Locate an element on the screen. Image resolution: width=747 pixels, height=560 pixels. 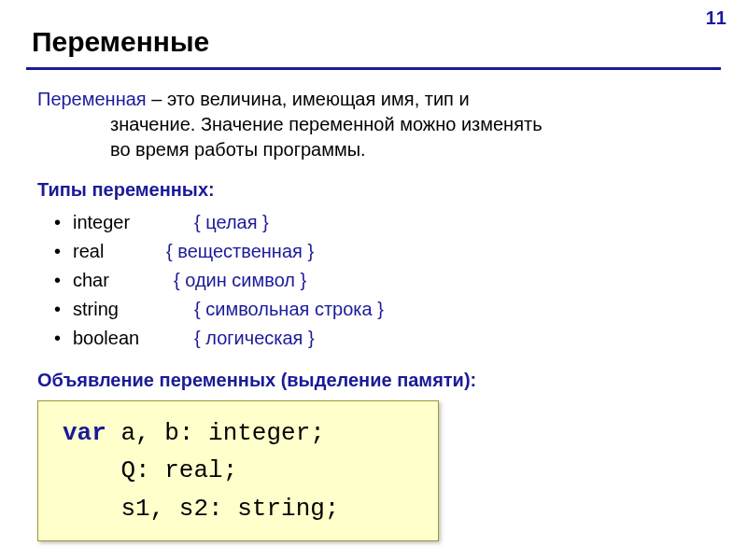
type-comment: { один символ } is located at coordinates (240, 280).